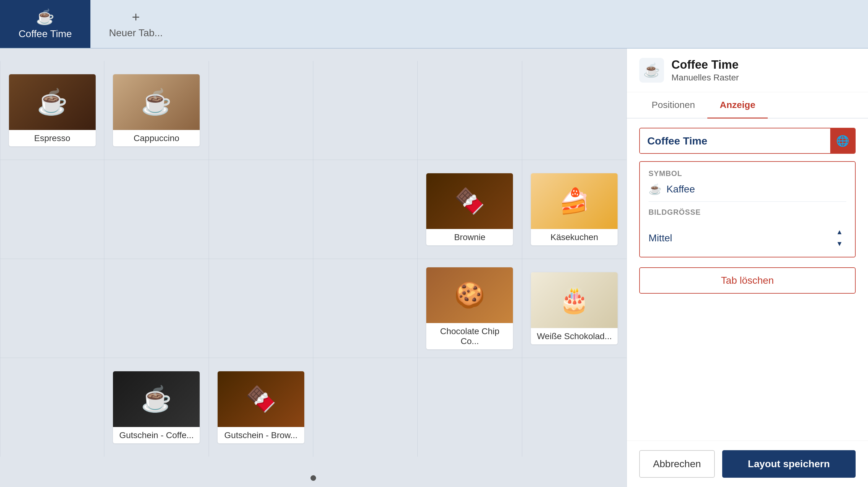 Image resolution: width=868 pixels, height=487 pixels. I want to click on delete-tab-button: Tab löschen, so click(747, 281).